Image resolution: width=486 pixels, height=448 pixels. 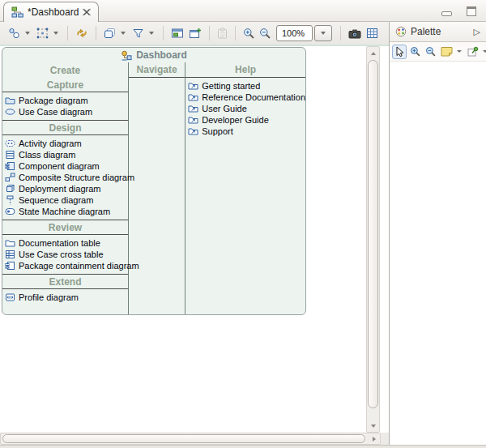 I want to click on editor-tab-bar: *Dashboard, so click(x=243, y=11).